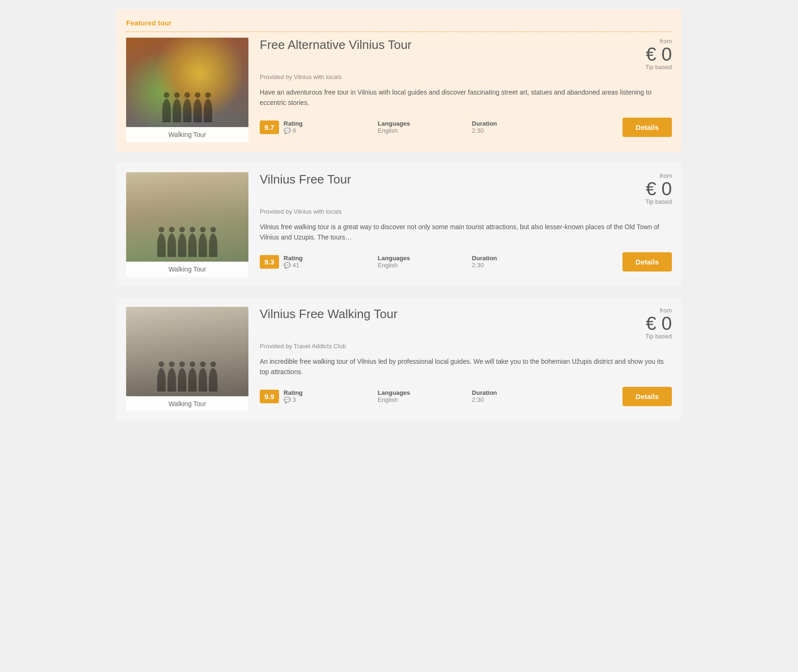  I want to click on featured-price-block: from € 0 Tip based, so click(659, 54).